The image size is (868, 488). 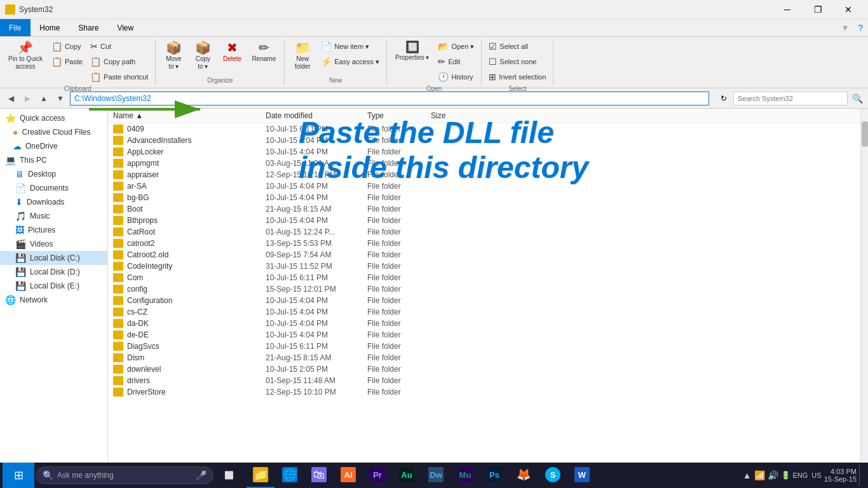 I want to click on table-row: AppLocker 10-Jul-15 4:04 PM File folder, so click(x=484, y=152).